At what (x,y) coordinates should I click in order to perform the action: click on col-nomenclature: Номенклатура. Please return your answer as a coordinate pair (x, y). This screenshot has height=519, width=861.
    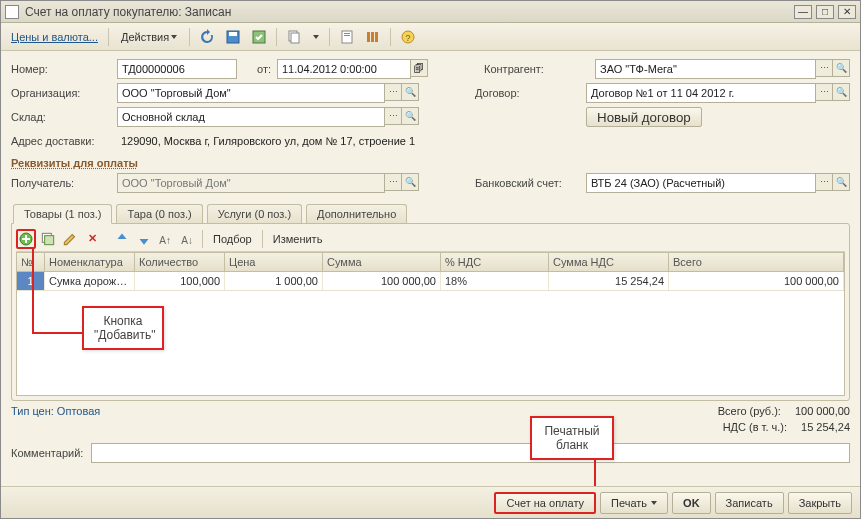
    Looking at the image, I should click on (90, 262).